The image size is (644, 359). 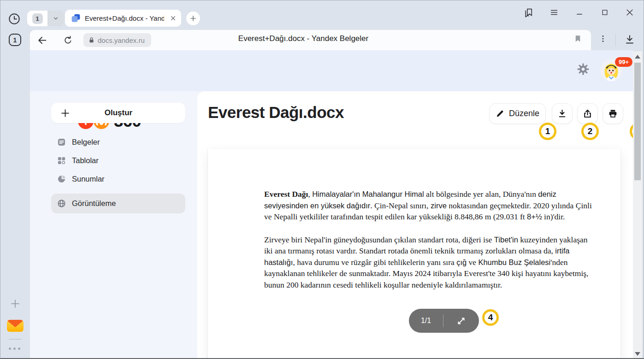 I want to click on y360-header: Y 360 Mail, so click(x=331, y=71).